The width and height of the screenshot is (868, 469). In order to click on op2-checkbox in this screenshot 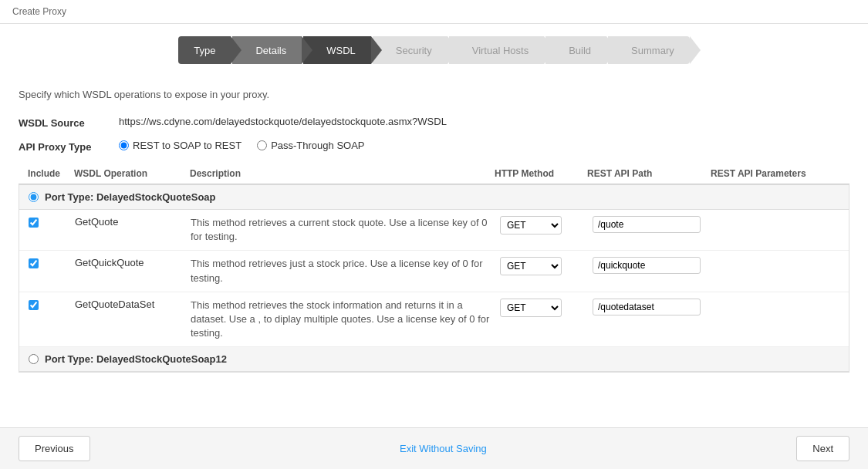, I will do `click(34, 264)`.